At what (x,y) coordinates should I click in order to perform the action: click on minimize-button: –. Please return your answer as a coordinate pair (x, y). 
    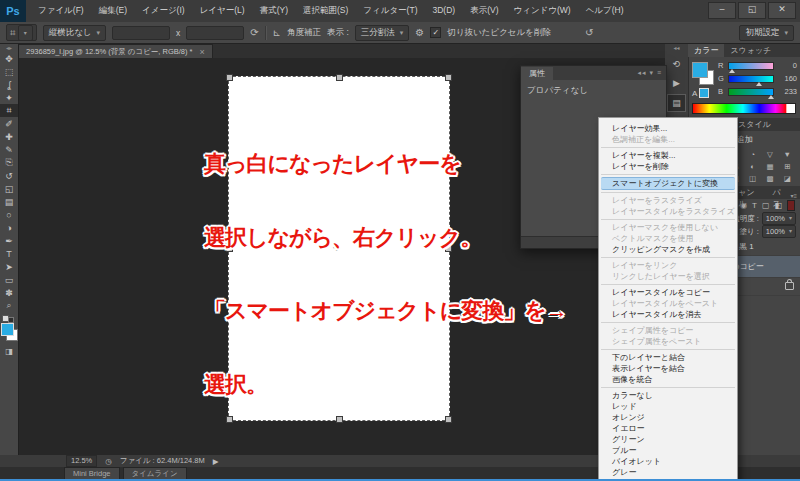
    Looking at the image, I should click on (722, 10).